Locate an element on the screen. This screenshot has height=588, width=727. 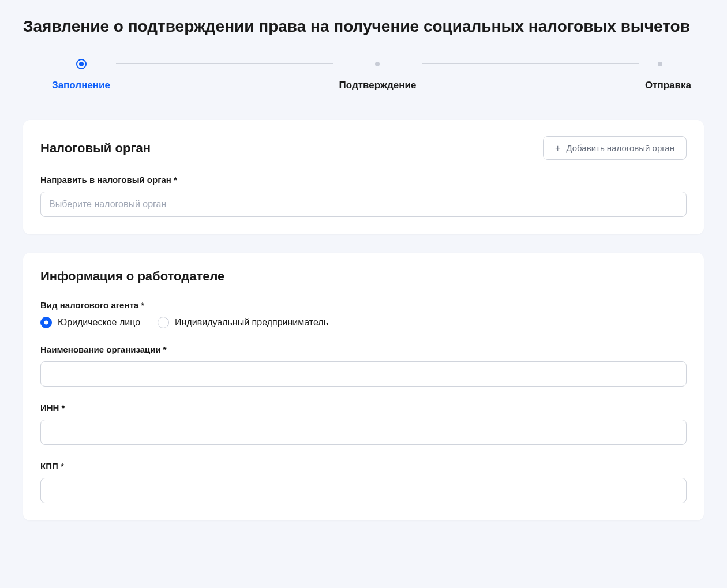
step-fill: Заполнение is located at coordinates (81, 75).